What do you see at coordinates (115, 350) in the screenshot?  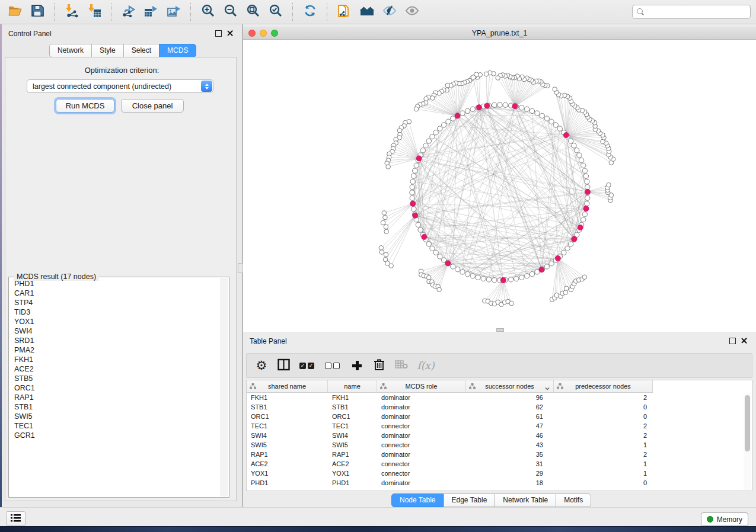 I see `mcds-result-item: PMA2` at bounding box center [115, 350].